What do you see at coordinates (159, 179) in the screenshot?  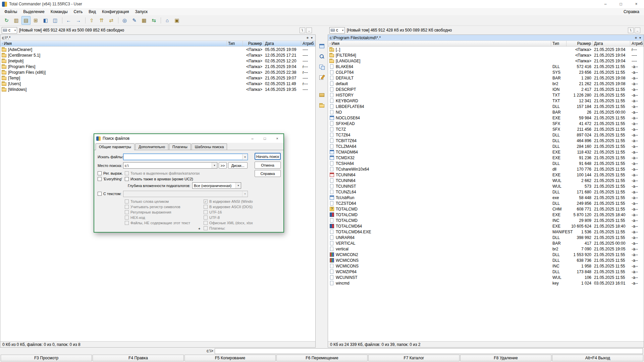 I see `search-archives-checkbox: Искать также в архивах (кроме UC2)` at bounding box center [159, 179].